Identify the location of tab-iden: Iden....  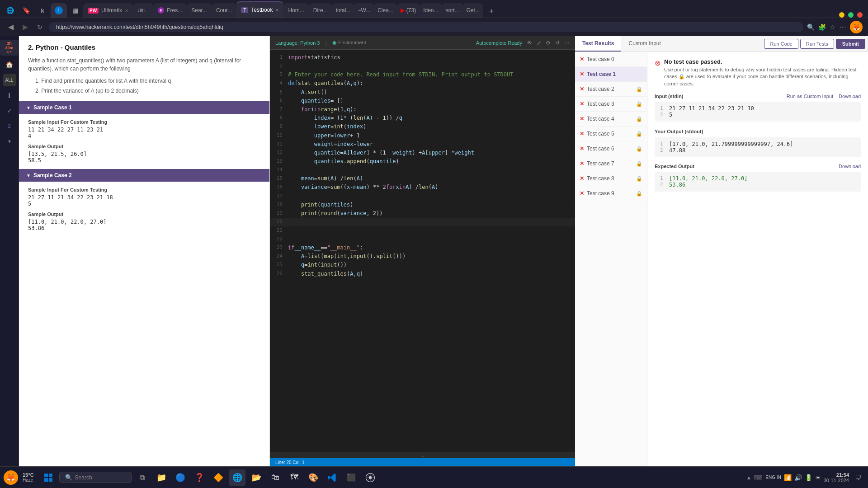
(430, 10).